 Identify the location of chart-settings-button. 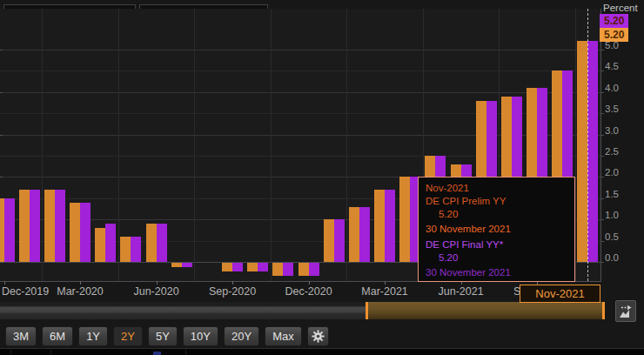
(319, 336).